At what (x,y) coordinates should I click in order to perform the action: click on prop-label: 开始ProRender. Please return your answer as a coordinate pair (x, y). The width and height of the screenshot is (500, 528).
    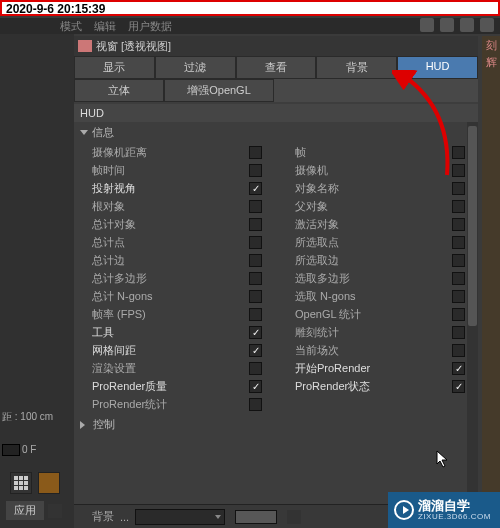
    Looking at the image, I should click on (374, 368).